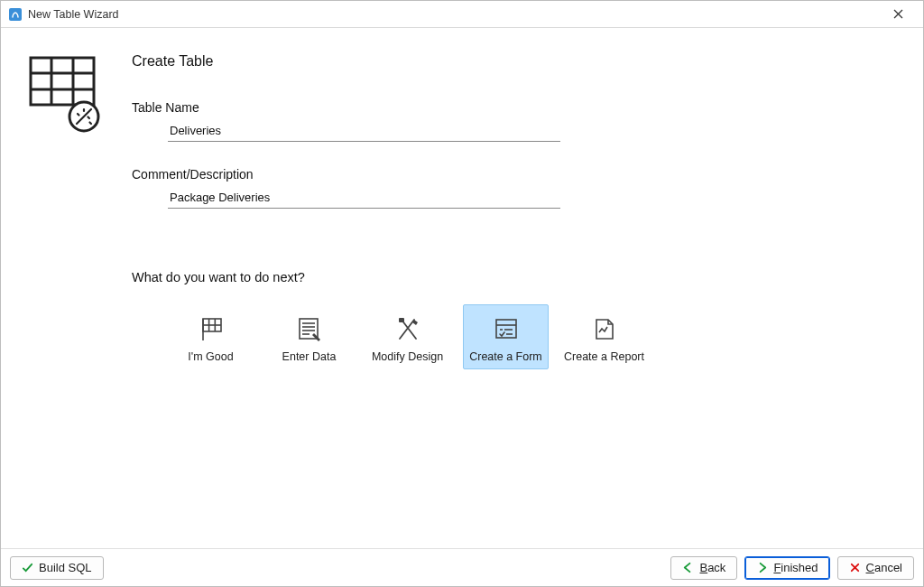 This screenshot has height=587, width=924. Describe the element at coordinates (762, 567) in the screenshot. I see `arrow-right-icon` at that location.